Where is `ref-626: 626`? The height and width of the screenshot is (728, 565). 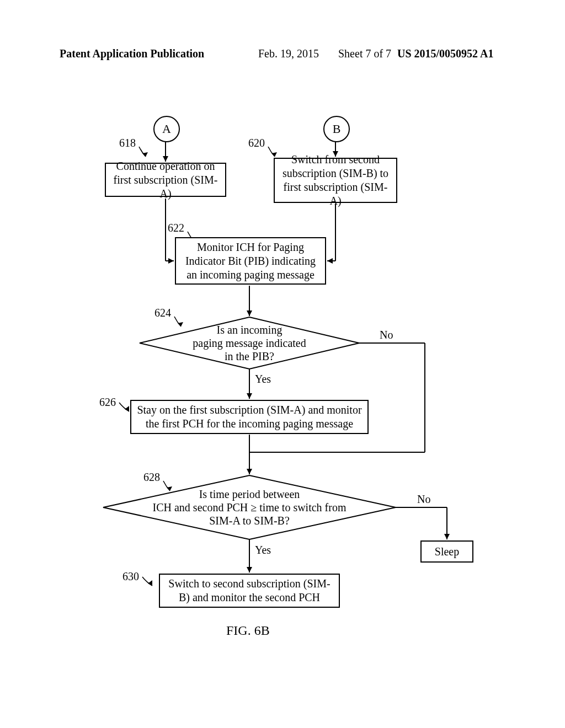 ref-626: 626 is located at coordinates (108, 403).